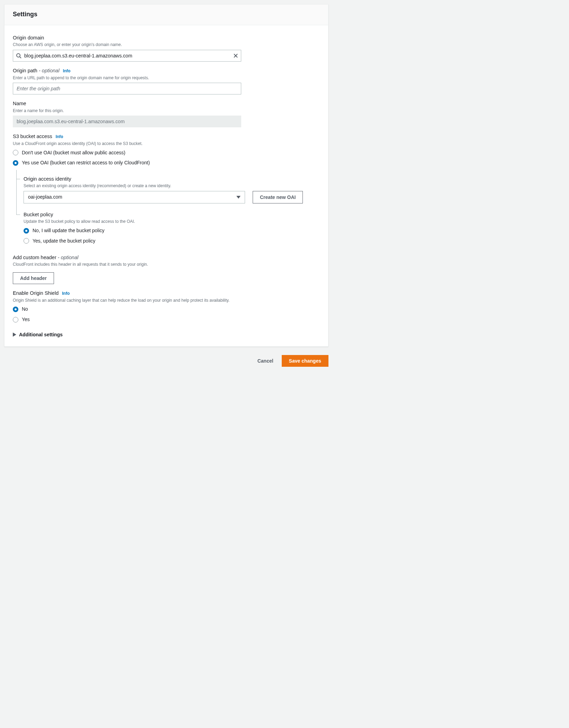 The image size is (569, 728). I want to click on caret-down-icon, so click(238, 197).